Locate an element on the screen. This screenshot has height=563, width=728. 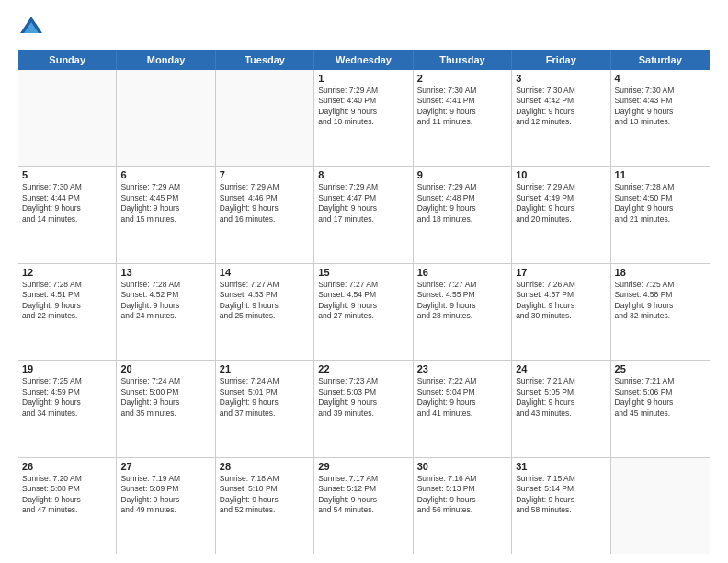
day-cell-27: 27Sunrise: 7:19 AM Sunset: 5:09 PM Dayli… is located at coordinates (165, 506).